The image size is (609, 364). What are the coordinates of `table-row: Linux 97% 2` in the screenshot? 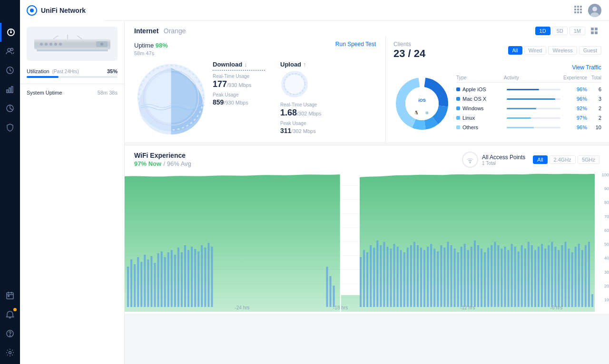 It's located at (529, 118).